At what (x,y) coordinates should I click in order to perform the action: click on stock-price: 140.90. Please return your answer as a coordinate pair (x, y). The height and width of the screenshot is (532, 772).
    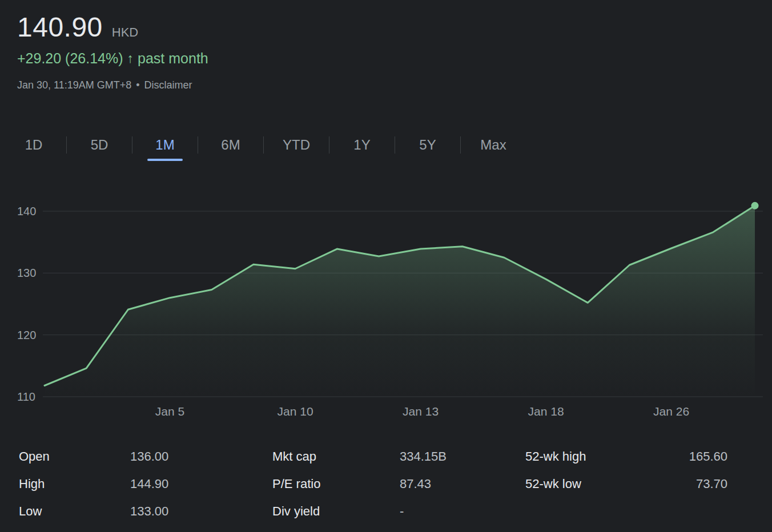
    Looking at the image, I should click on (60, 27).